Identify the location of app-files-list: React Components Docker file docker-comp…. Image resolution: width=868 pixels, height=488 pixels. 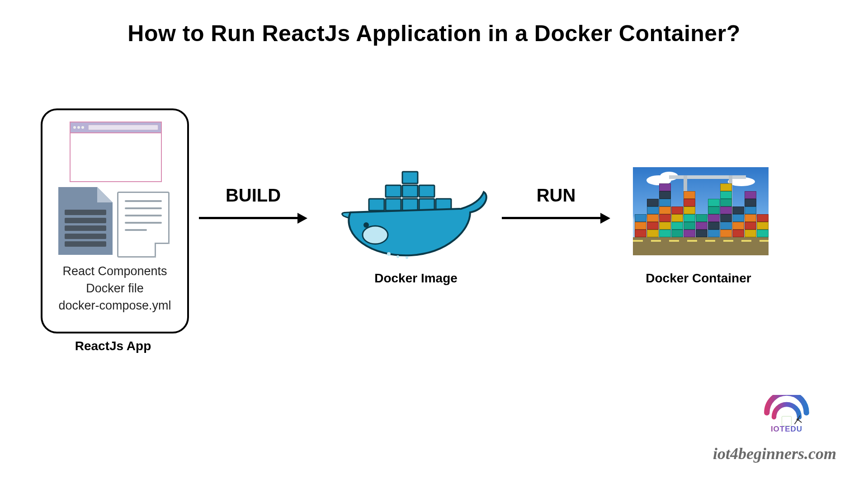
(115, 288).